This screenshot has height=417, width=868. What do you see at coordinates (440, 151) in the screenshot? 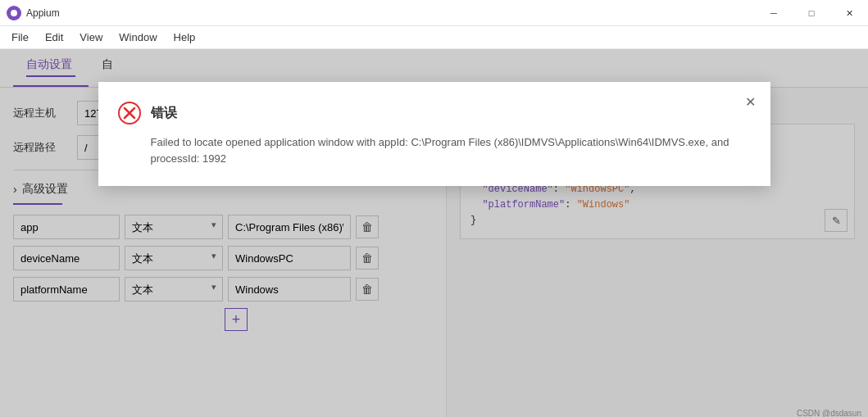
I see `modal-message: Failed to locate opened application wind…` at bounding box center [440, 151].